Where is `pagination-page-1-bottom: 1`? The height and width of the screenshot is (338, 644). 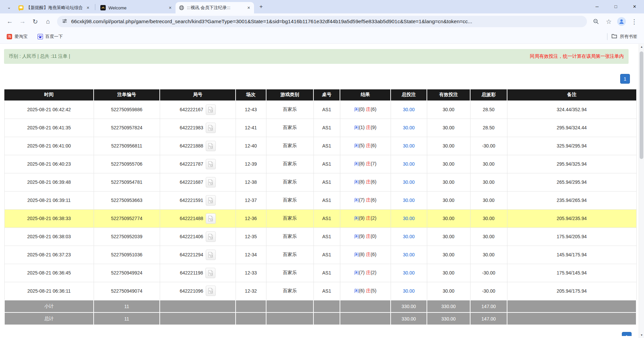 pagination-page-1-bottom: 1 is located at coordinates (627, 334).